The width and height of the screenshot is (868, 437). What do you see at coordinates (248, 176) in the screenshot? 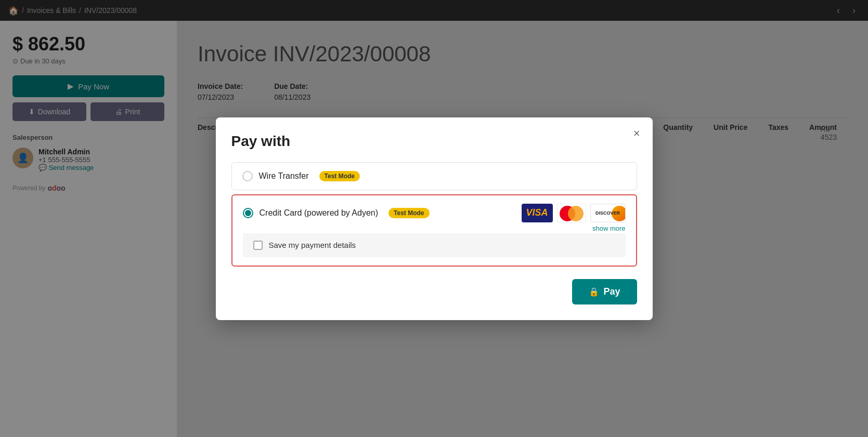
I see `wire-transfer-radio` at bounding box center [248, 176].